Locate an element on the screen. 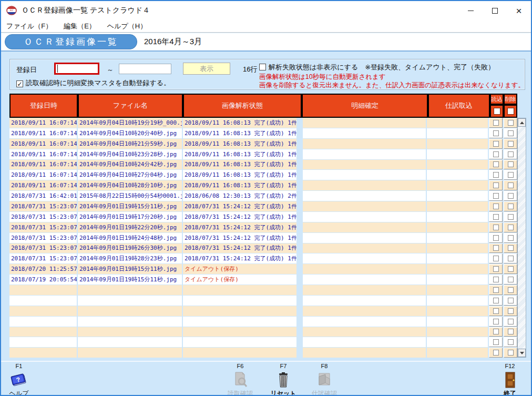 The height and width of the screenshot is (396, 532). toolbar-help-button: F1 ? ヘルプ is located at coordinates (19, 380).